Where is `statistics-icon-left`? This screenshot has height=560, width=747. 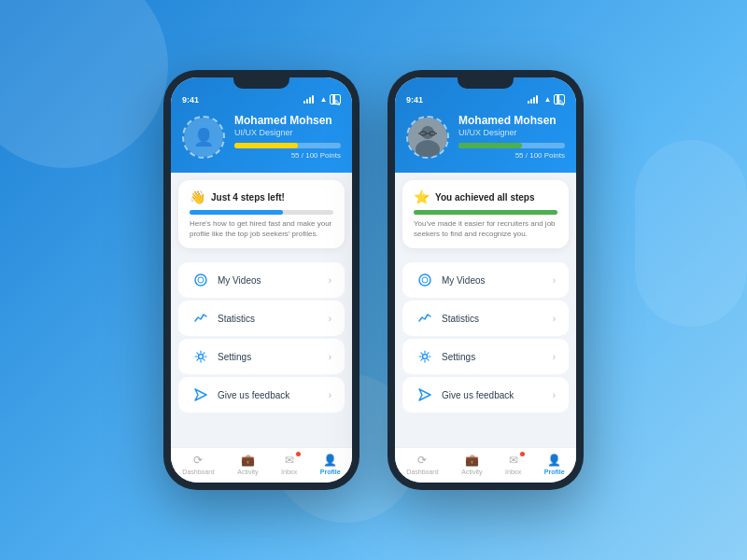
statistics-icon-left is located at coordinates (201, 318).